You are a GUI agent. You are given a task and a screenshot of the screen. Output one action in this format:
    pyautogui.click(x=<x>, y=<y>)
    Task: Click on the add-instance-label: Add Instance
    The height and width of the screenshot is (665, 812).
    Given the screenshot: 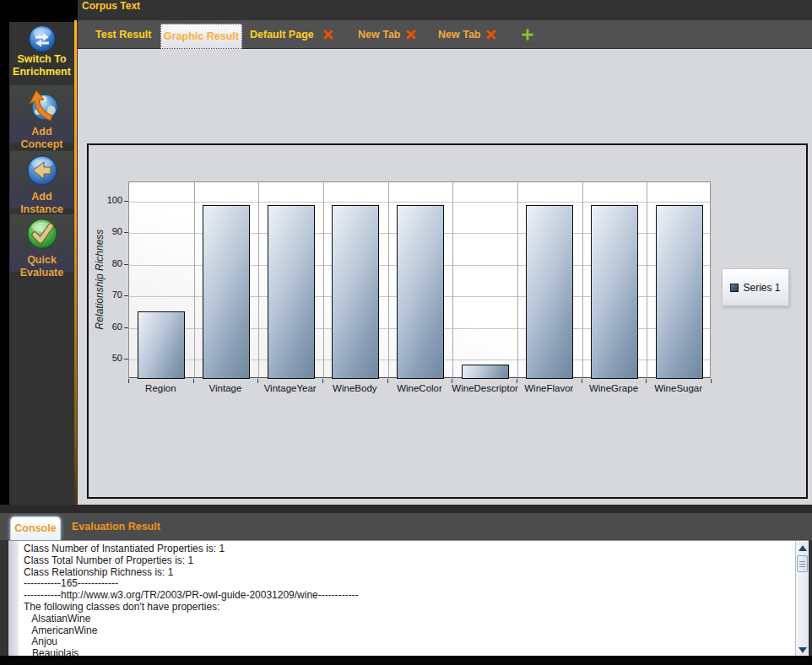 What is the action you would take?
    pyautogui.click(x=42, y=203)
    